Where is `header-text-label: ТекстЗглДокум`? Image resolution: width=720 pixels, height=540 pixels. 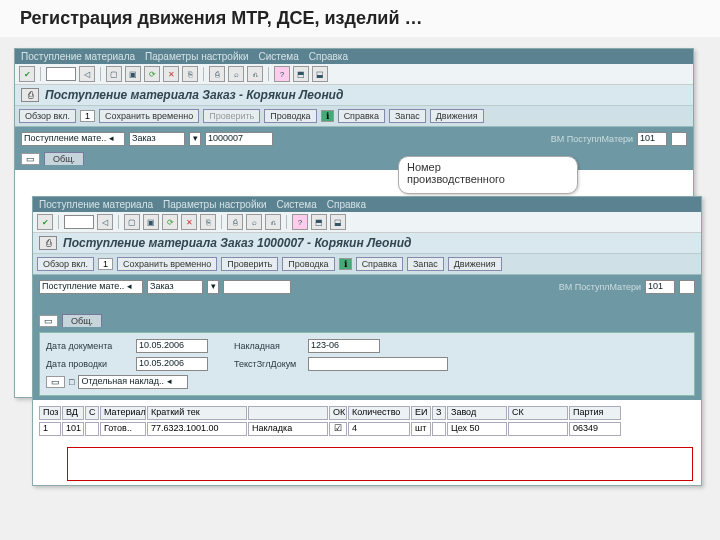
header-text-label: ТекстЗглДокум is located at coordinates (269, 364).